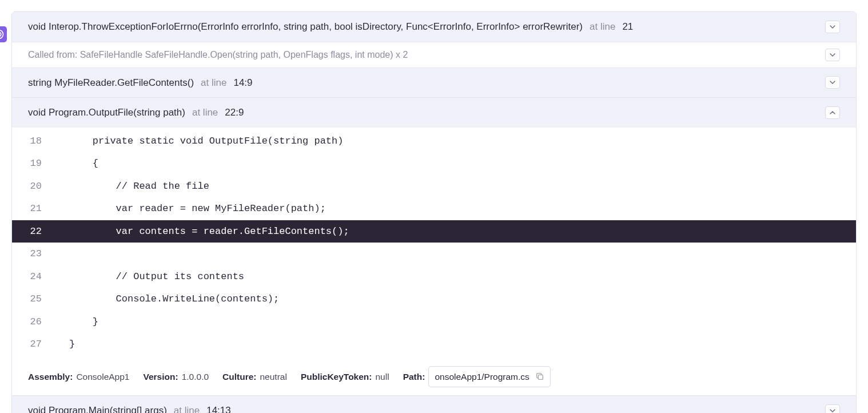 The image size is (868, 413). Describe the element at coordinates (196, 376) in the screenshot. I see `version-value: 1.0.0.0` at that location.